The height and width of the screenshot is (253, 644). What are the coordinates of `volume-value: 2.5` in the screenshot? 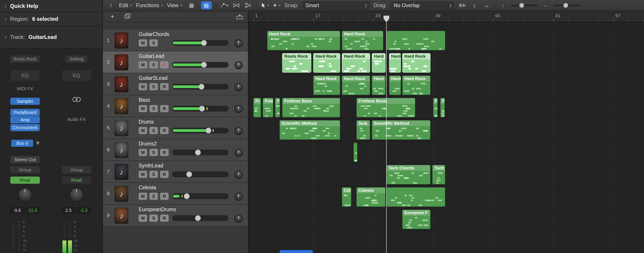 It's located at (68, 210).